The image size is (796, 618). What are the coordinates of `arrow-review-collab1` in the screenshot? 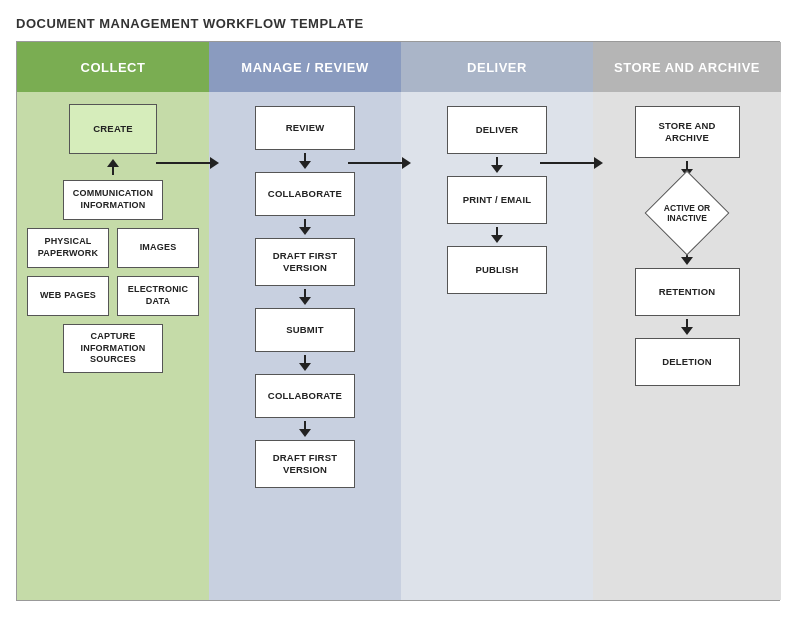 It's located at (305, 161).